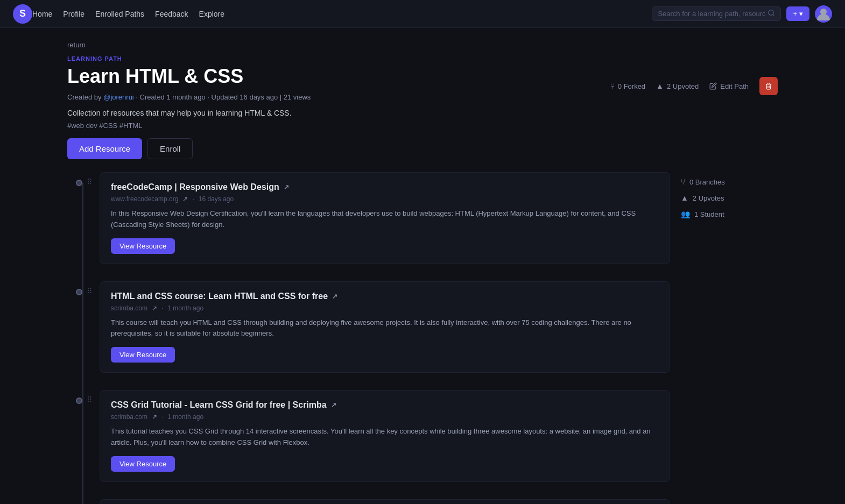 This screenshot has height=504, width=845. What do you see at coordinates (171, 14) in the screenshot?
I see `nav-feedback: Feedback` at bounding box center [171, 14].